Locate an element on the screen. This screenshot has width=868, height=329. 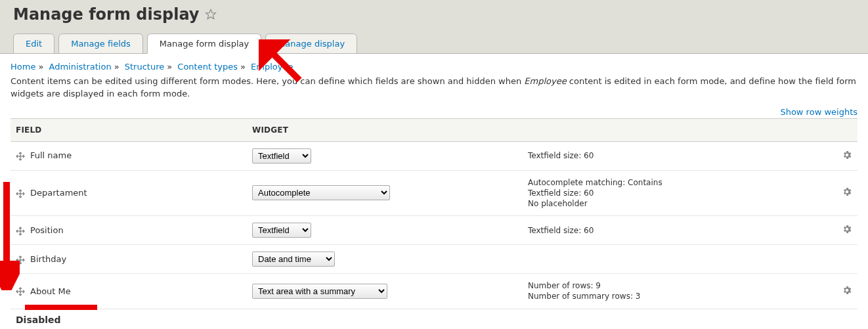
tab-manage-fields: Manage fields is located at coordinates (101, 43).